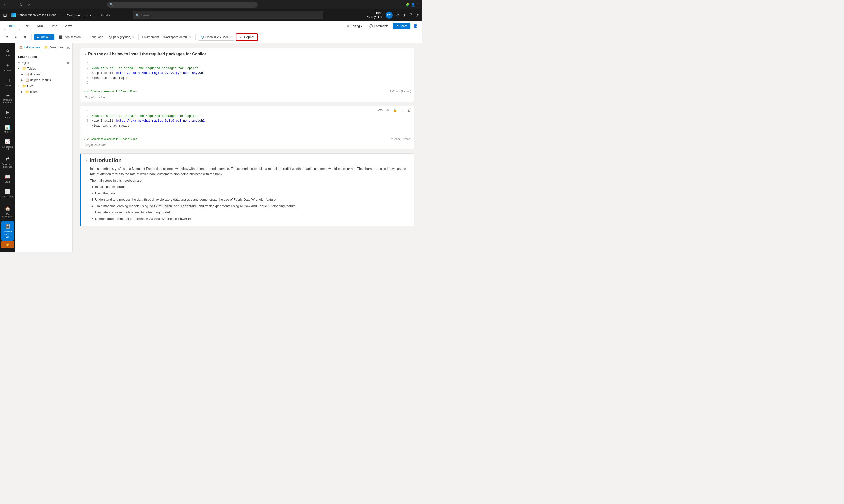 The image size is (844, 504). What do you see at coordinates (25, 37) in the screenshot?
I see `settings-toolbar-button: ⚙` at bounding box center [25, 37].